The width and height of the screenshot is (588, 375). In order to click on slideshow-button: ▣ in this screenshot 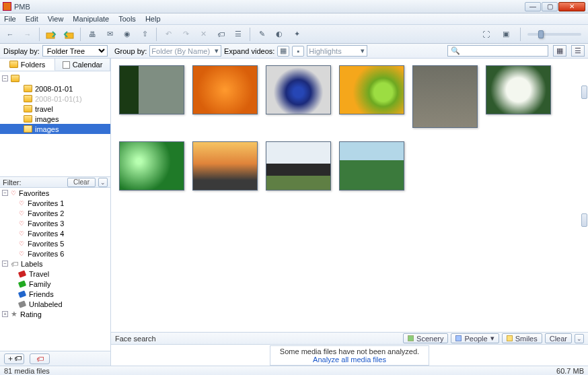, I will do `click(506, 34)`.